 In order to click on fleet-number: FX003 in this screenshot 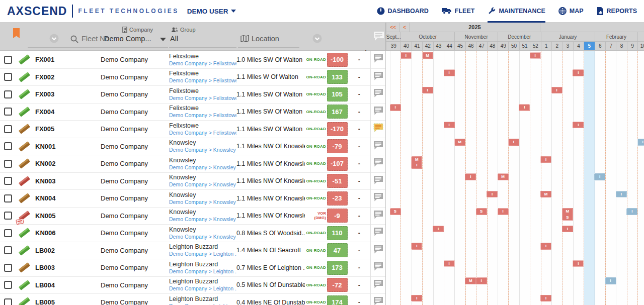, I will do `click(67, 94)`.